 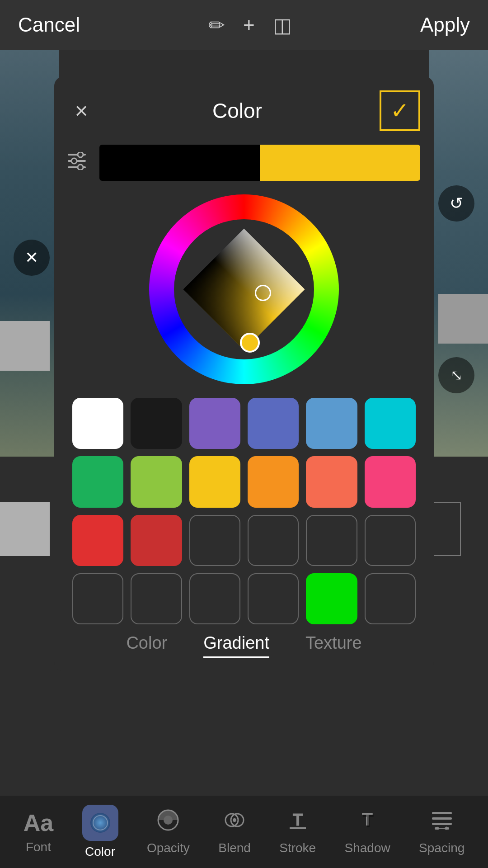 What do you see at coordinates (100, 832) in the screenshot?
I see `nav-item-color: Color` at bounding box center [100, 832].